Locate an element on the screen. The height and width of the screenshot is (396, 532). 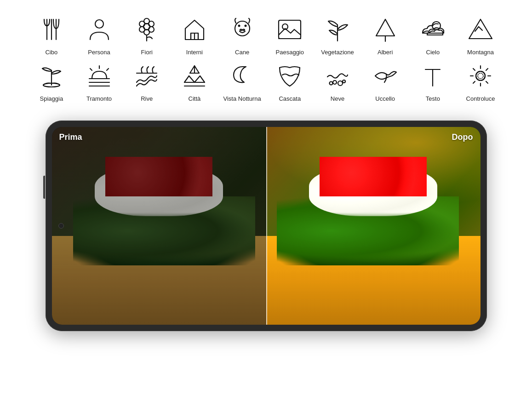
testo-icon is located at coordinates (433, 76).